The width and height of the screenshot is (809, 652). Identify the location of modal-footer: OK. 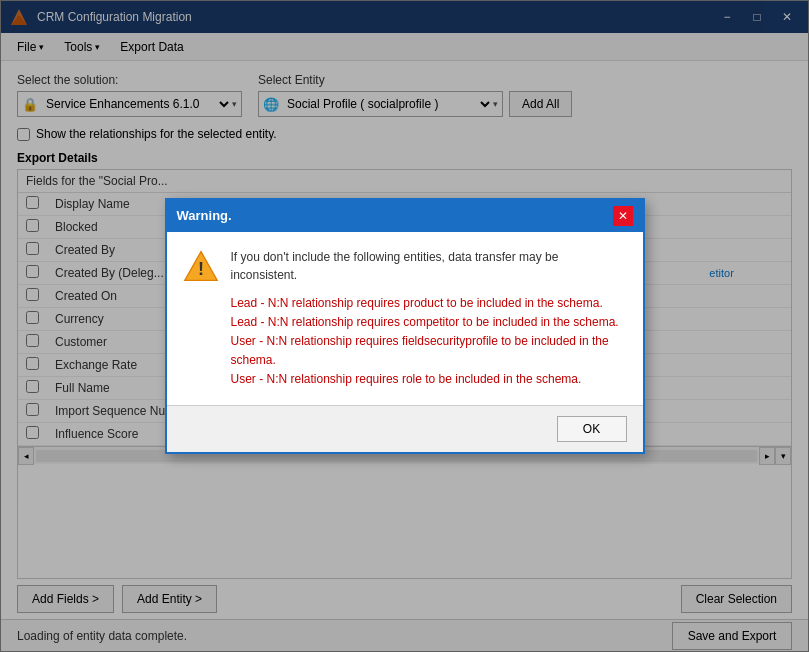
(405, 428).